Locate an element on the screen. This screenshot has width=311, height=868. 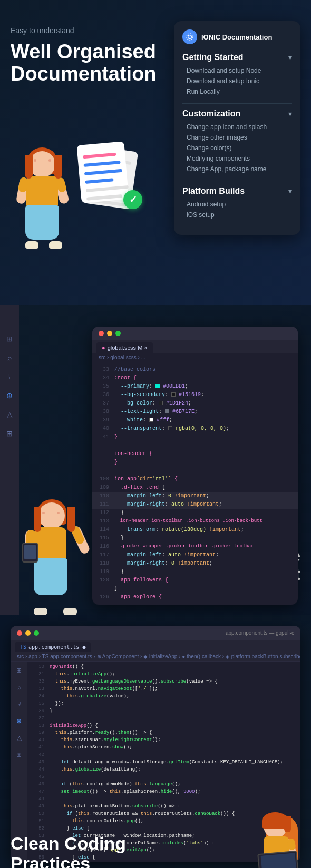
code-line: 32 this.myEvent.getLanguageObservable().… is located at coordinates (164, 682).